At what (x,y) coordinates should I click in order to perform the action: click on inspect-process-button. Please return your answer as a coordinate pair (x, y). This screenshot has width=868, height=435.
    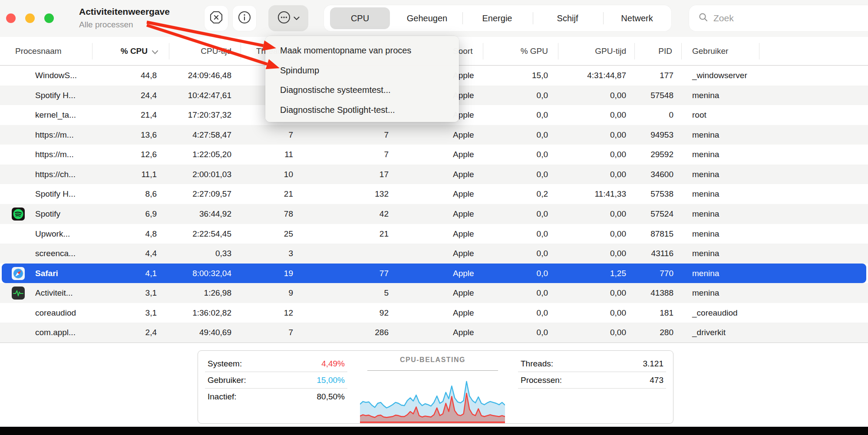
    Looking at the image, I should click on (244, 18).